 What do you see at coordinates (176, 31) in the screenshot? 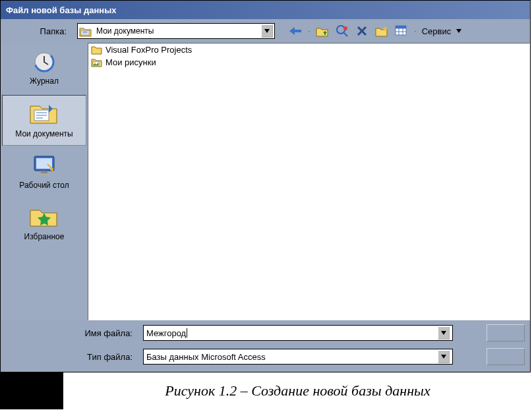
I see `folder-select: Мои документы` at bounding box center [176, 31].